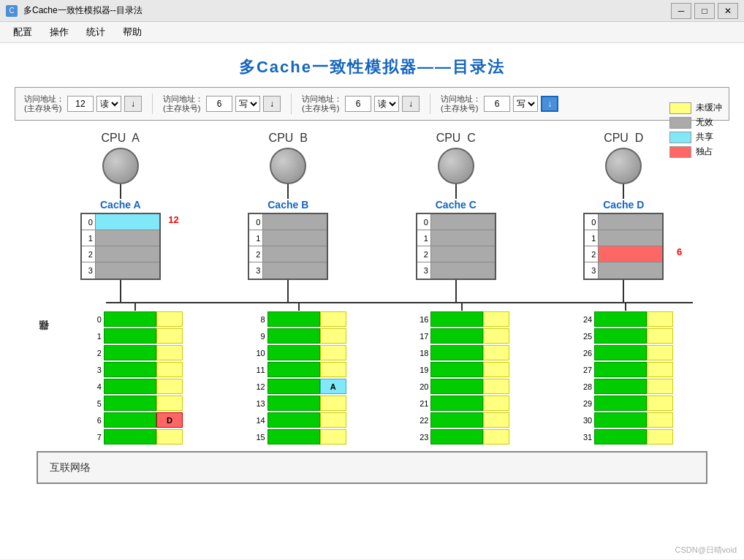 This screenshot has width=744, height=560. What do you see at coordinates (83, 104) in the screenshot?
I see `control-group-1: 访问地址：(主存块号) 读写 ↓` at bounding box center [83, 104].